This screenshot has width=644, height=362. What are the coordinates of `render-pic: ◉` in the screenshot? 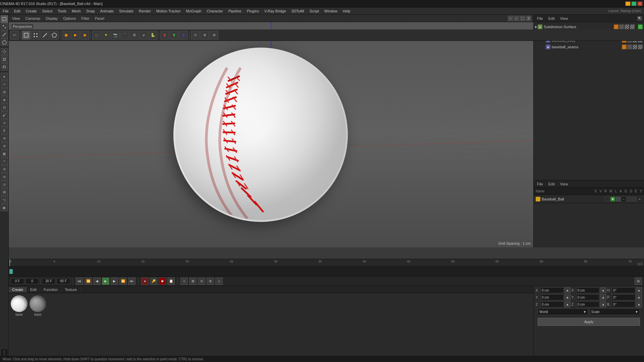 It's located at (85, 35).